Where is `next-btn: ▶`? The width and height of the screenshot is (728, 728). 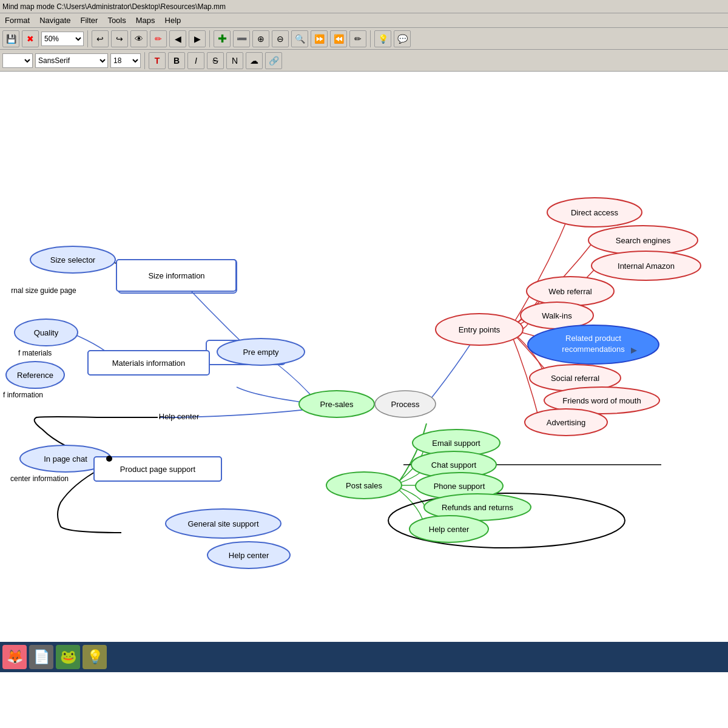
next-btn: ▶ is located at coordinates (197, 39).